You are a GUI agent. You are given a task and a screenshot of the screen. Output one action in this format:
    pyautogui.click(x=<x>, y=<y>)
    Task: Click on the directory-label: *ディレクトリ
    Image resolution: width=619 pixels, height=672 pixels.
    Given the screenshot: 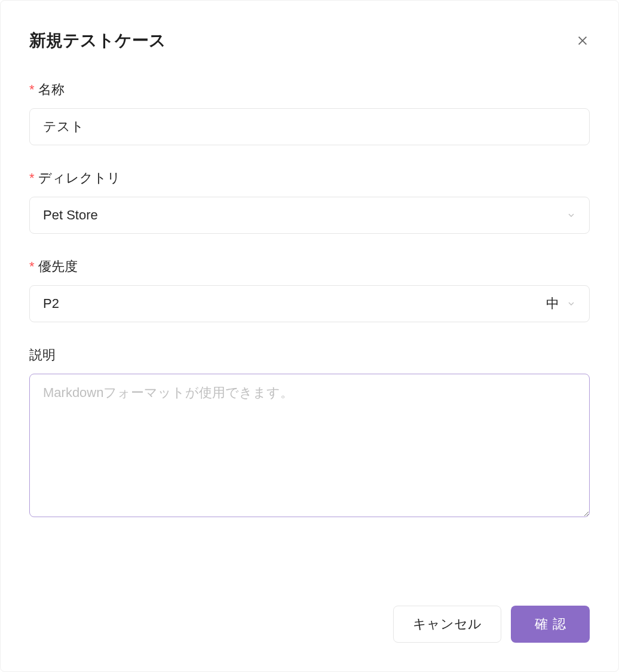 What is the action you would take?
    pyautogui.click(x=310, y=178)
    